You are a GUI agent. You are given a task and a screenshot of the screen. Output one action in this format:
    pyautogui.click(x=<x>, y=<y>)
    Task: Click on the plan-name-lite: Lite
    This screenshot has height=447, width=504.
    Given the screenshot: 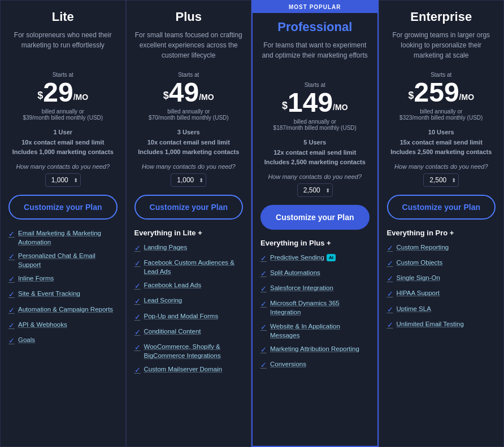 What is the action you would take?
    pyautogui.click(x=63, y=17)
    